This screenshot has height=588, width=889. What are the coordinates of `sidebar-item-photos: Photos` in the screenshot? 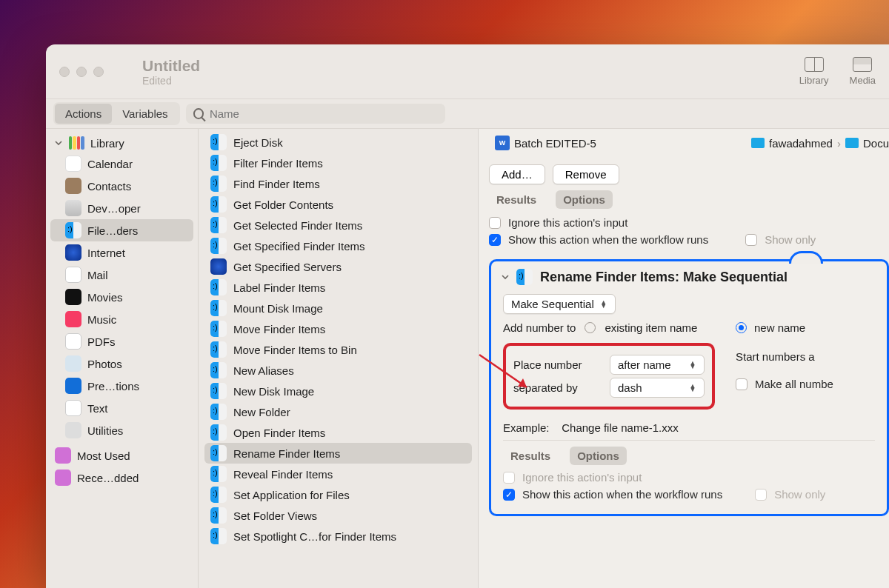 It's located at (121, 364).